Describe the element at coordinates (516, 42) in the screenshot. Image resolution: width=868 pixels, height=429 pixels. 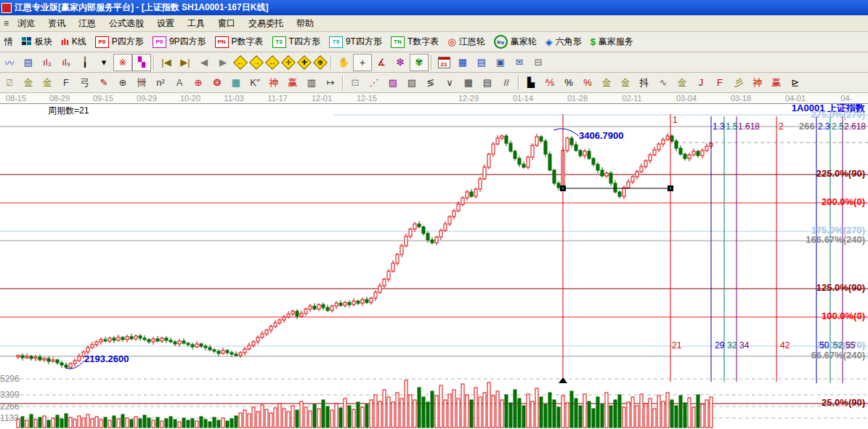
I see `toolbar-item-winner-wheel: Big赢家轮` at that location.